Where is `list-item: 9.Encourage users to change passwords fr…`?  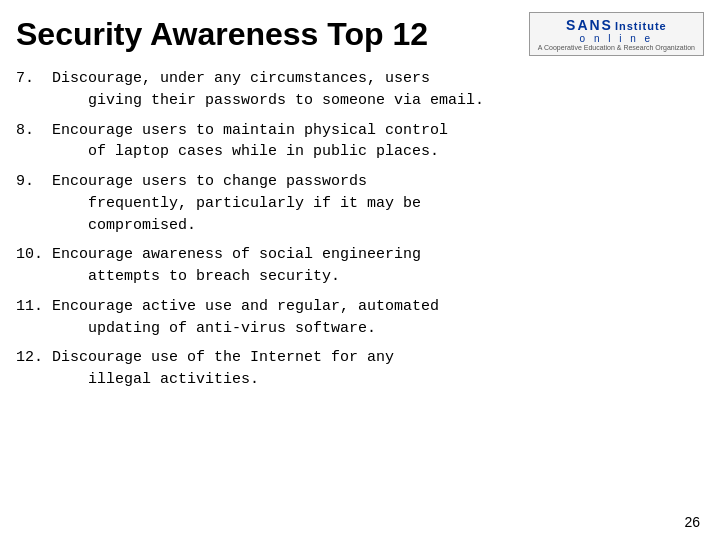
list-item: 9.Encourage users to change passwords fr… is located at coordinates (360, 204).